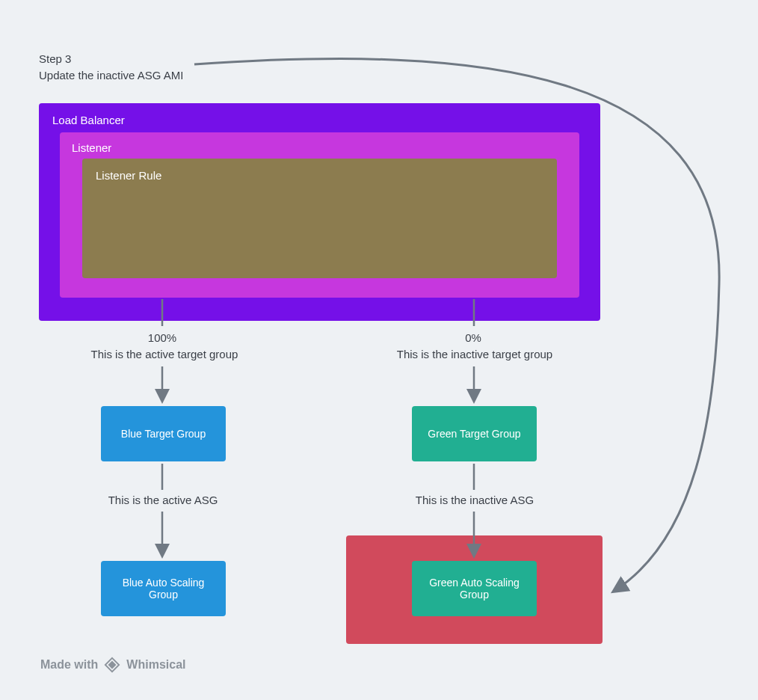 The width and height of the screenshot is (758, 700). I want to click on blue-target-group-label: Blue Target Group, so click(163, 434).